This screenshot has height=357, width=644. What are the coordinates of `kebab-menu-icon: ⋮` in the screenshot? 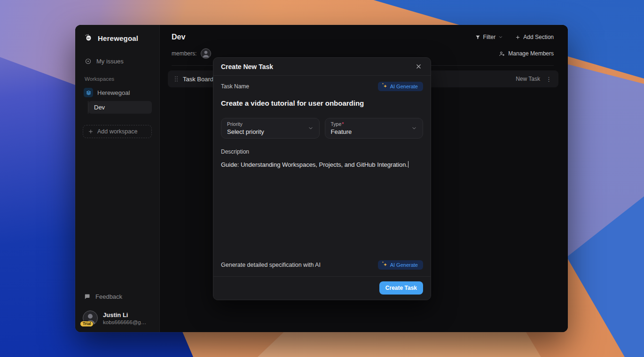 It's located at (549, 79).